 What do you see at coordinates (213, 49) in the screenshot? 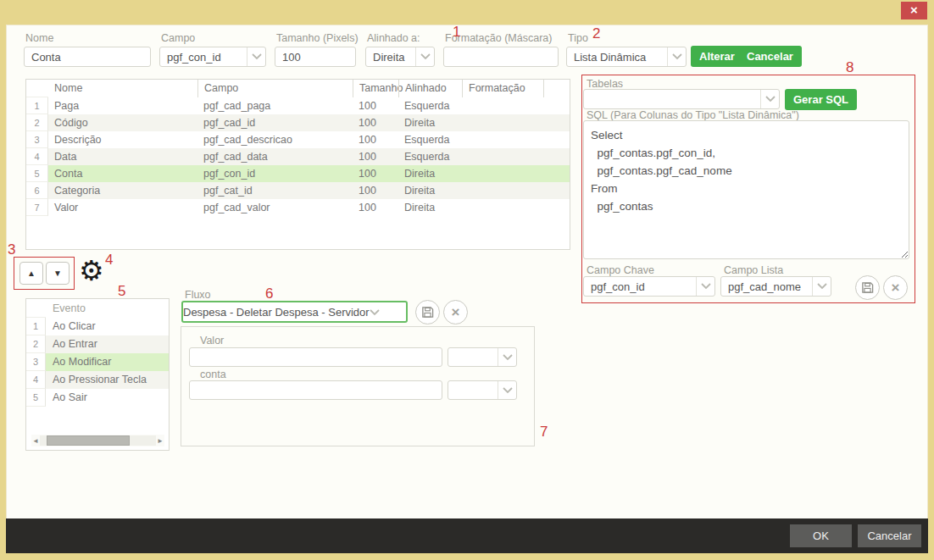
I see `field-group-campo: Campo pgf_con_id` at bounding box center [213, 49].